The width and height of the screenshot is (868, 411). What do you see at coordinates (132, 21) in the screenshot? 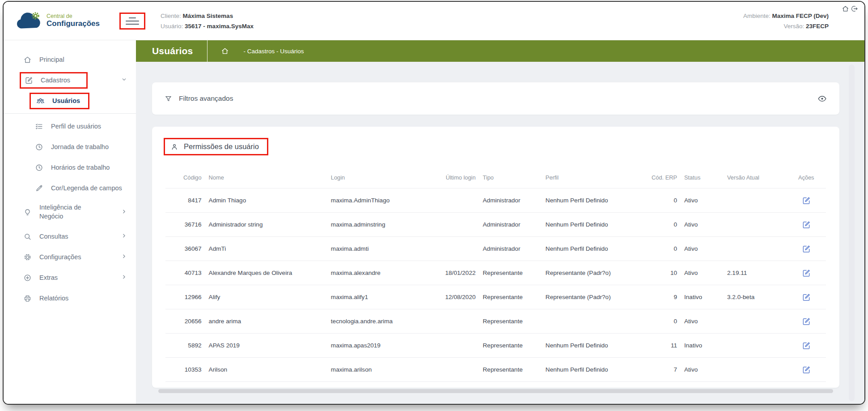
I see `hamburger-menu-button` at bounding box center [132, 21].